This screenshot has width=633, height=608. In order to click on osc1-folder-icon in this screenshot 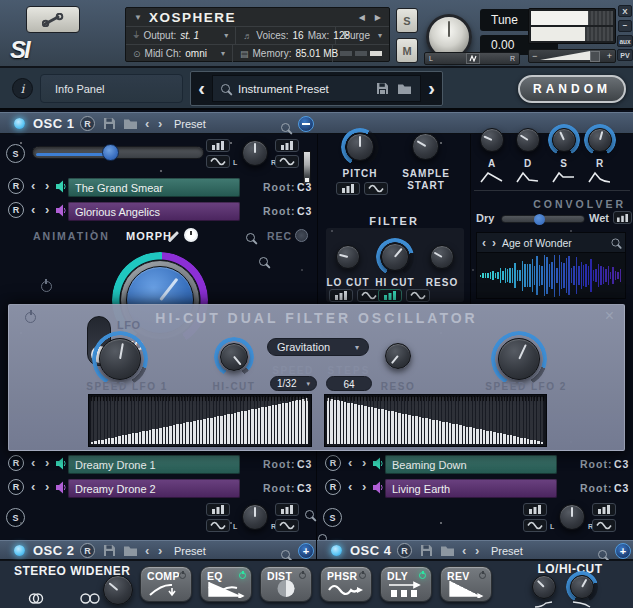, I will do `click(130, 124)`.